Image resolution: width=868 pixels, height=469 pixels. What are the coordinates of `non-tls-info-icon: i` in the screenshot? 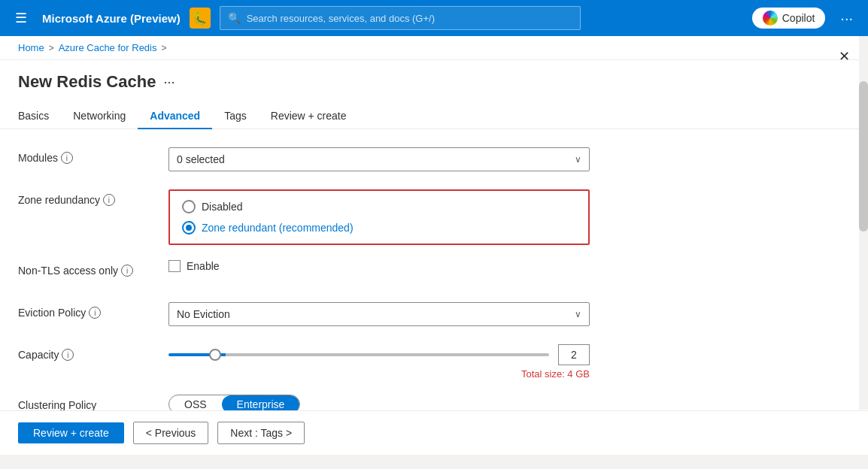 It's located at (127, 271).